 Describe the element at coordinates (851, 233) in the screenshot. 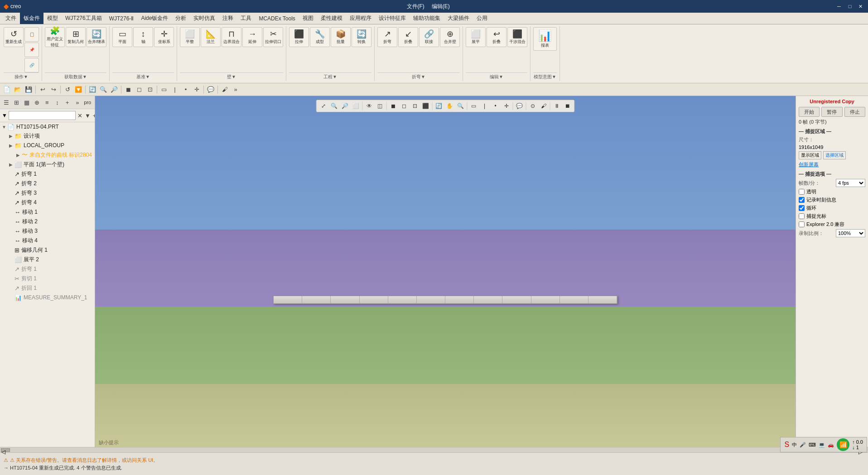

I see `ratio-select: 100% 75% 50%` at that location.